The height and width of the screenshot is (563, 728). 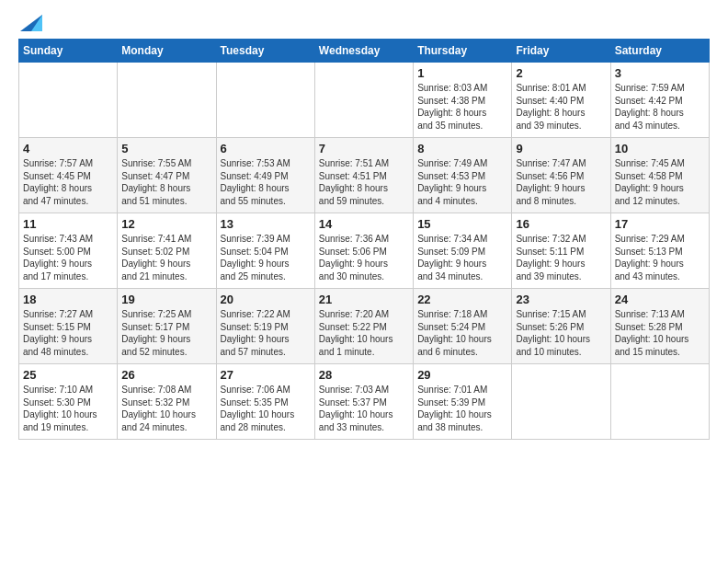 What do you see at coordinates (561, 100) in the screenshot?
I see `calendar-cell: 2Sunrise: 8:01 AM Sunset: 4:40 PM Daylig…` at bounding box center [561, 100].